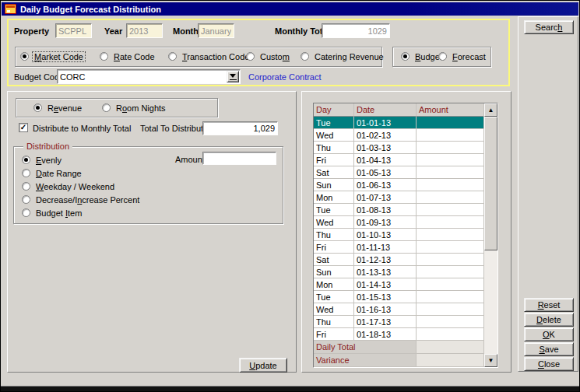 This screenshot has width=580, height=392. I want to click on table-cell: 01-08-13, so click(385, 210).